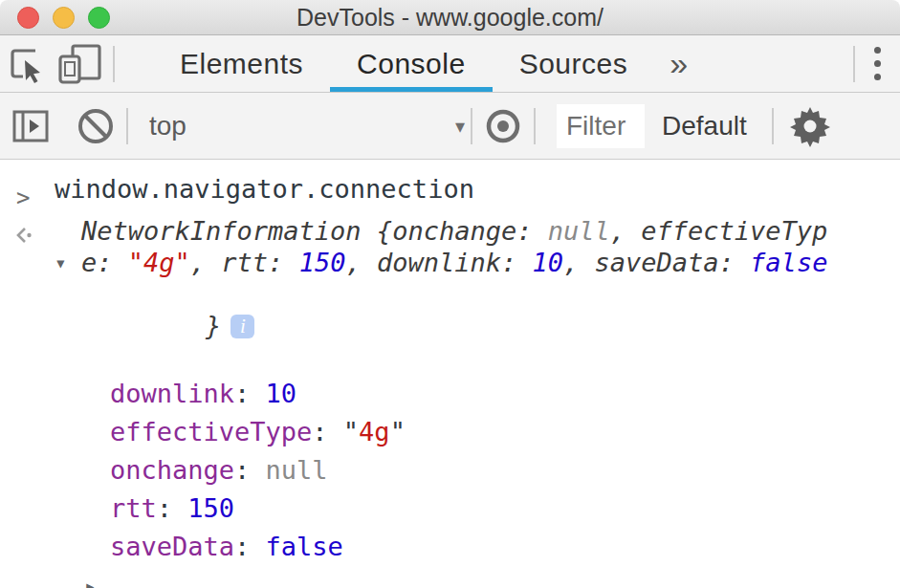 This screenshot has height=588, width=900. What do you see at coordinates (428, 63) in the screenshot?
I see `panel-tabs: Elements Console Sources »` at bounding box center [428, 63].